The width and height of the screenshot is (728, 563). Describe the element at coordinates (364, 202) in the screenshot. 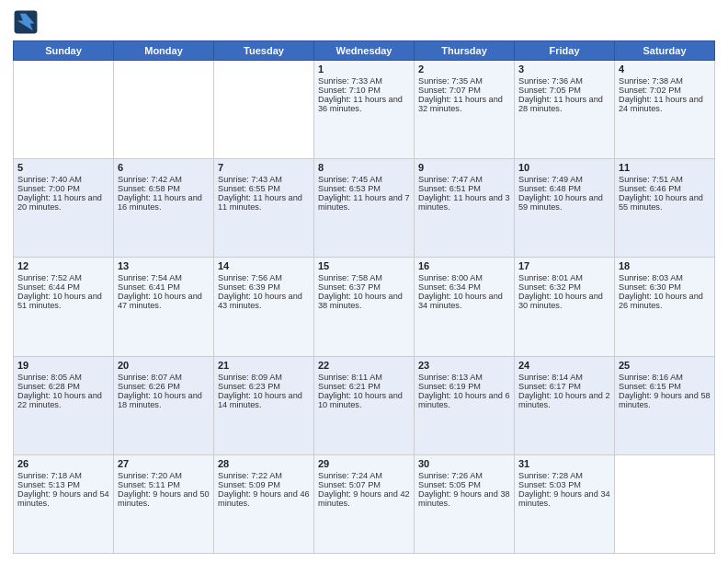

I see `cell-text: Daylight: 11 hours and 7 minutes.` at that location.